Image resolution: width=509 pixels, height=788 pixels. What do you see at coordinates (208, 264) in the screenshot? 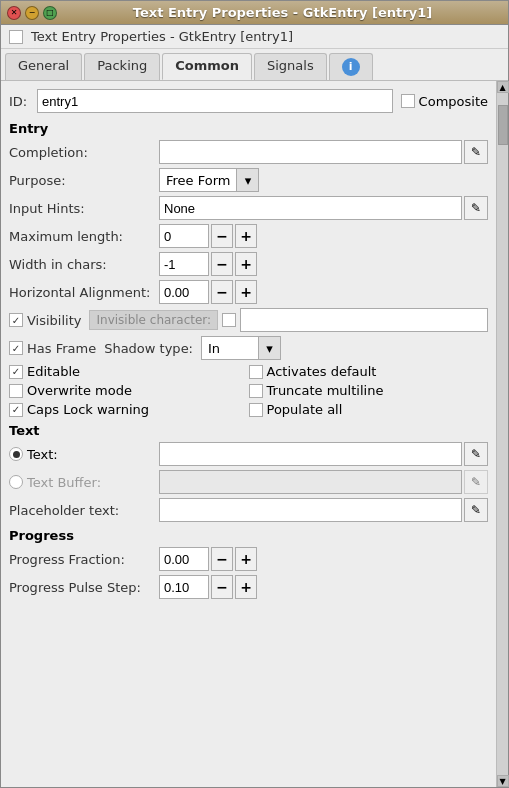
I see `width-chars-spinner: − +` at bounding box center [208, 264].